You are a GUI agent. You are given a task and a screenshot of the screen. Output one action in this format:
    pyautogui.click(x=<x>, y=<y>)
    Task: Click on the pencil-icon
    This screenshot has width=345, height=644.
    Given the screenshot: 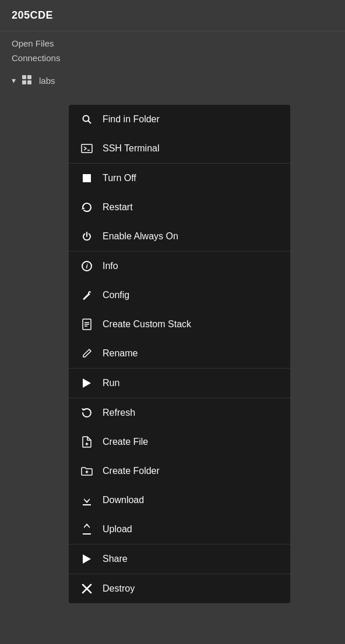 What is the action you would take?
    pyautogui.click(x=87, y=353)
    